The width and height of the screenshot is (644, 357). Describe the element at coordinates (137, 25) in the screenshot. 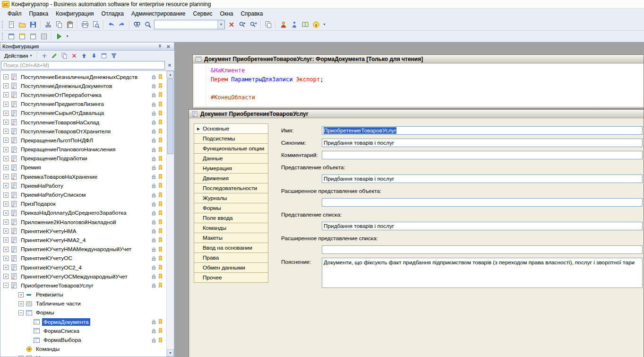

I see `find-button` at that location.